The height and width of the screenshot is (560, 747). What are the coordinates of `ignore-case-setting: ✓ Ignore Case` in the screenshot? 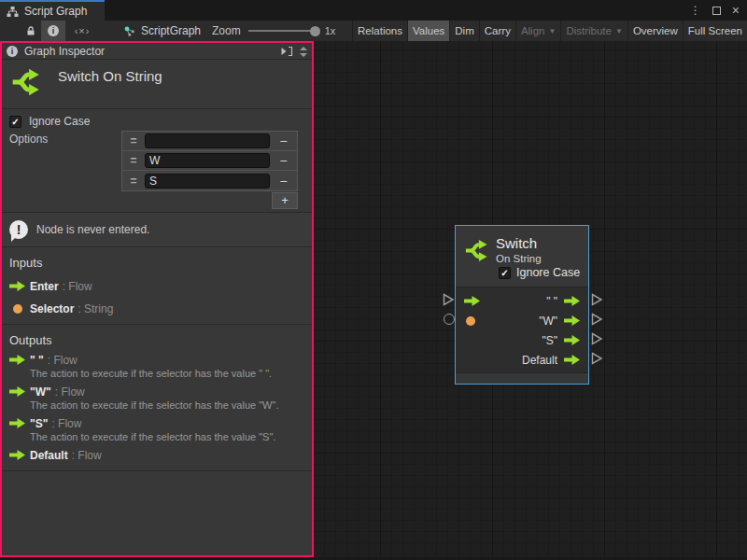 It's located at (161, 121).